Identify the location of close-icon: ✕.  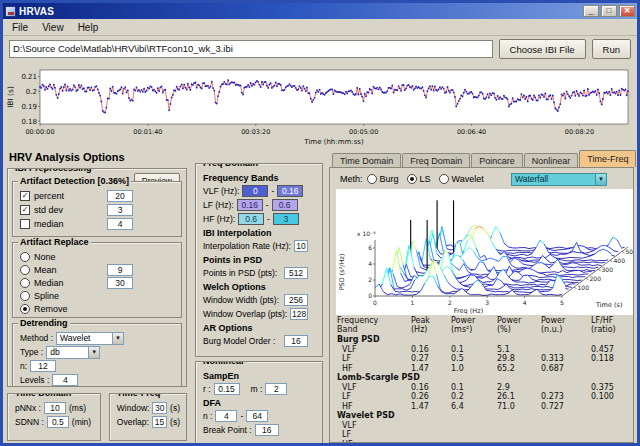
(627, 11).